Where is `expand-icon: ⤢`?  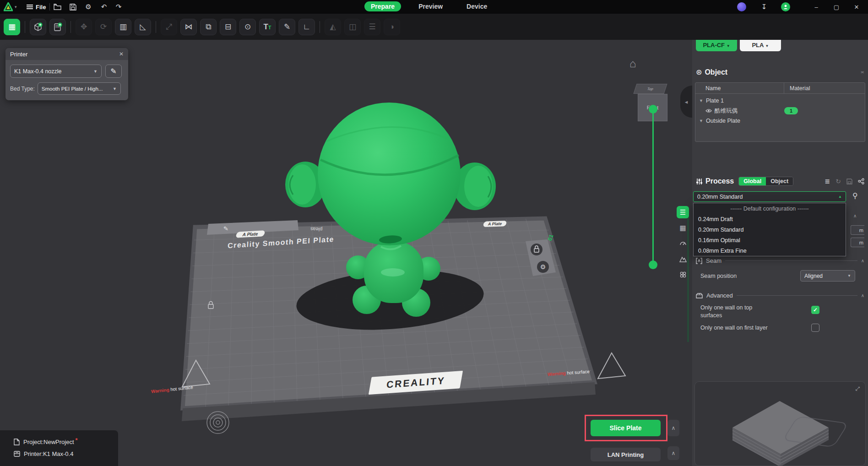
expand-icon: ⤢ is located at coordinates (857, 389).